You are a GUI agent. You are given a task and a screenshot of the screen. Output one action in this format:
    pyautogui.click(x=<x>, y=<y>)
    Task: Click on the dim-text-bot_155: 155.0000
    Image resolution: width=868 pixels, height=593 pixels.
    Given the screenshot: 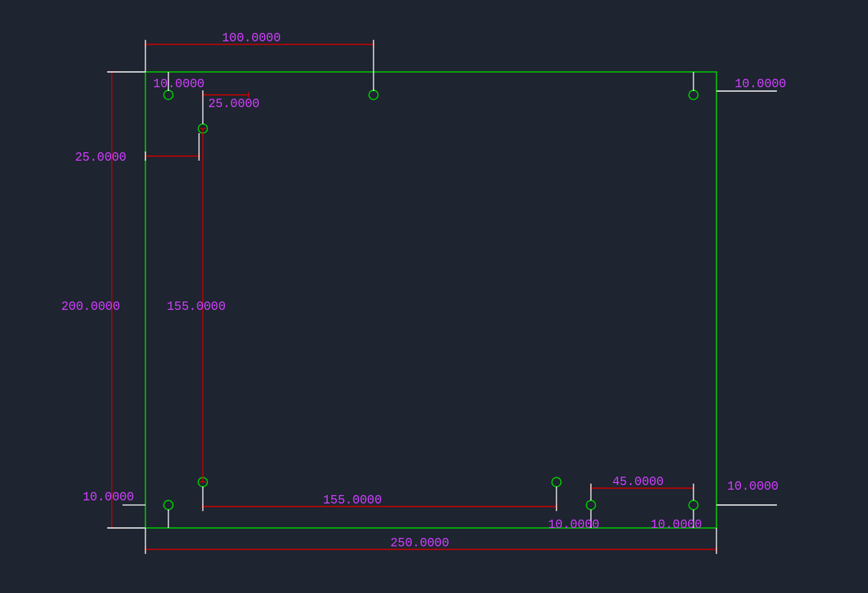 What is the action you would take?
    pyautogui.click(x=352, y=500)
    